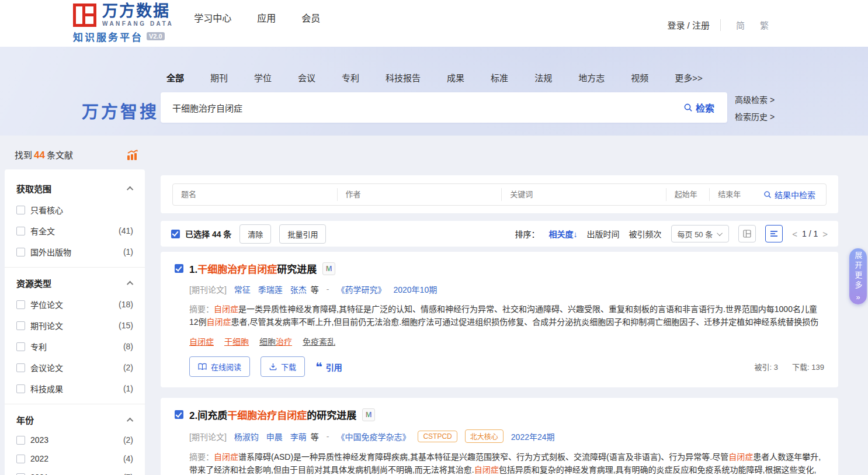 This screenshot has height=475, width=868. Describe the element at coordinates (298, 289) in the screenshot. I see `author-link: 张杰` at that location.